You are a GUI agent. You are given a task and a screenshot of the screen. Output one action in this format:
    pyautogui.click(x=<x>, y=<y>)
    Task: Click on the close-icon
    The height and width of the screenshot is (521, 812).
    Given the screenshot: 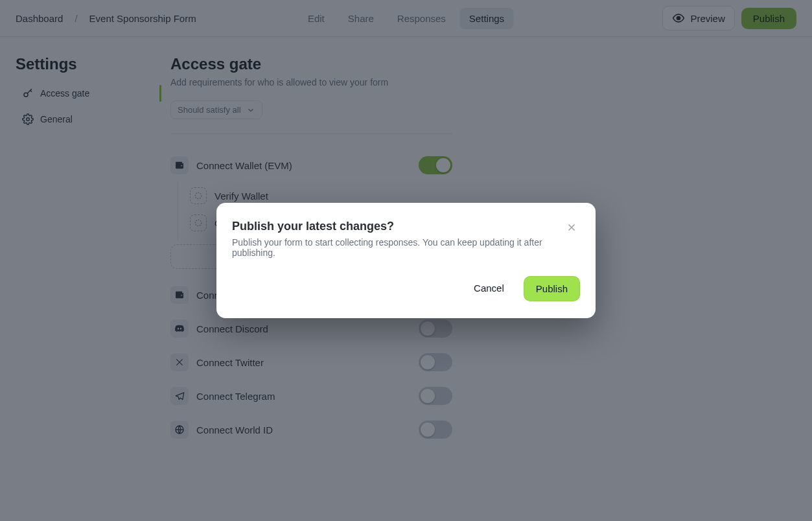 What is the action you would take?
    pyautogui.click(x=572, y=227)
    